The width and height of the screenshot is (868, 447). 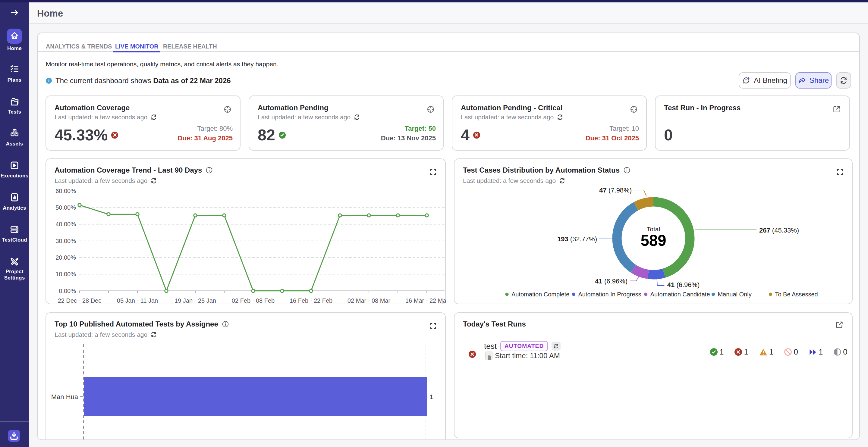 I want to click on svg-text: Total, so click(x=653, y=229).